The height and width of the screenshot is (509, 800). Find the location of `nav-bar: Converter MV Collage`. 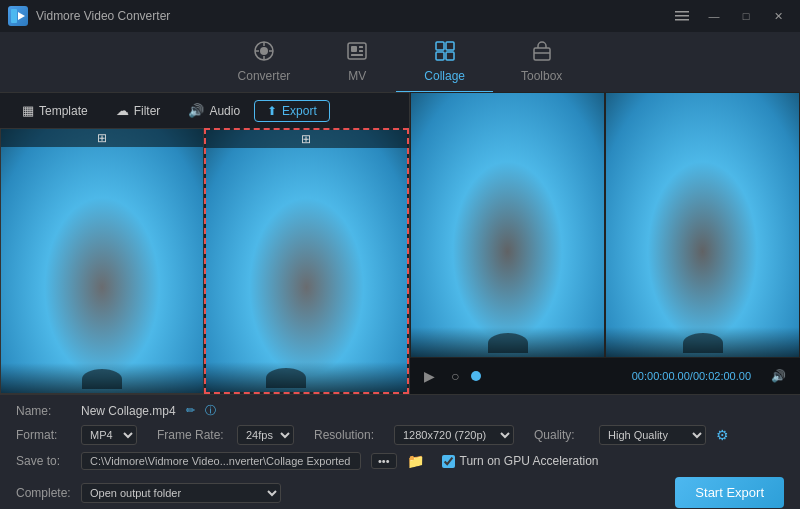

nav-bar: Converter MV Collage is located at coordinates (400, 62).